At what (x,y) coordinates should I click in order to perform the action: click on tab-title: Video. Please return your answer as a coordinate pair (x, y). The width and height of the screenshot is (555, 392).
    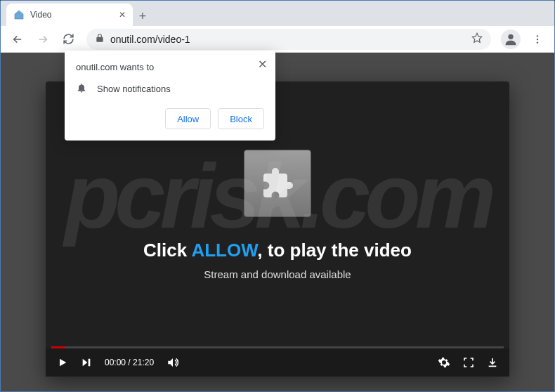
    Looking at the image, I should click on (41, 15).